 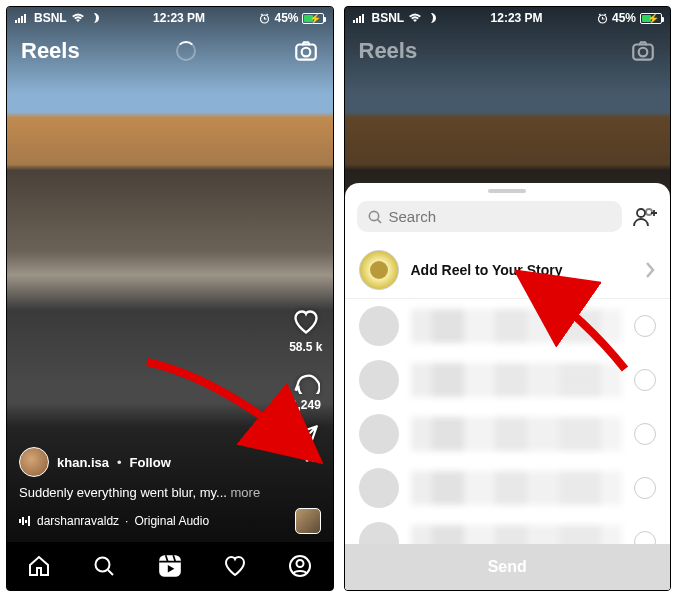 I want to click on create-group-icon, so click(x=645, y=217).